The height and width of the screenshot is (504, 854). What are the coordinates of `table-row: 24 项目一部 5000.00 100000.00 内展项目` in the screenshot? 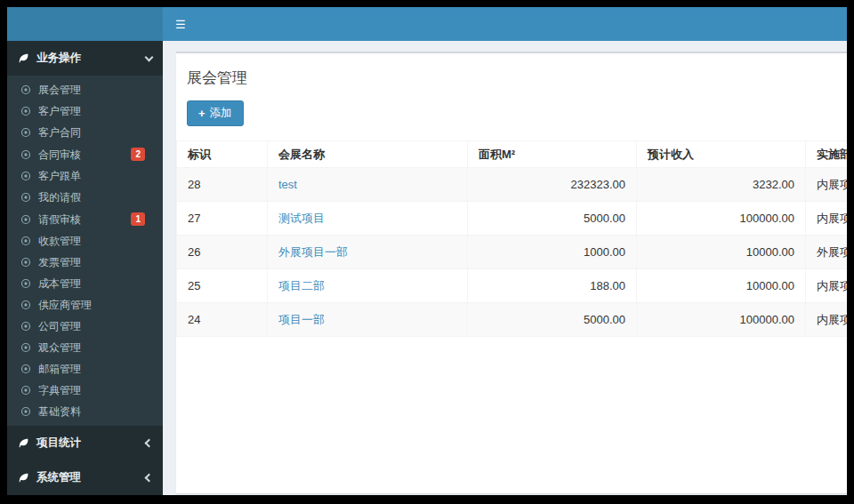 It's located at (512, 320).